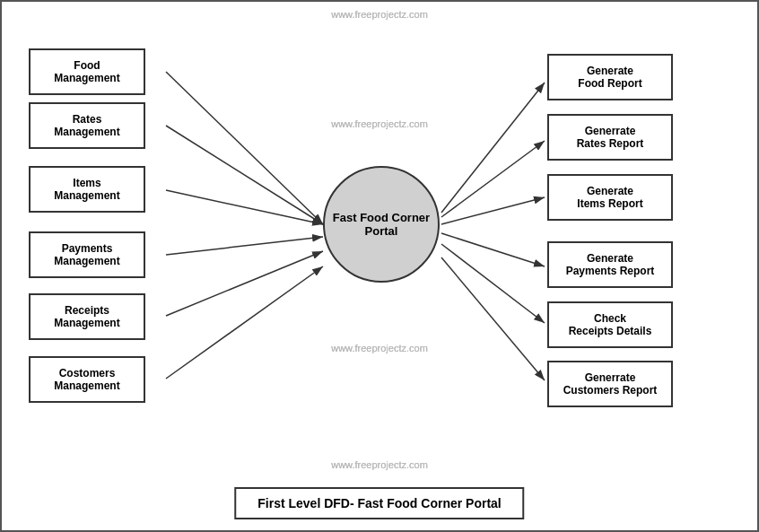 The image size is (759, 532). Describe the element at coordinates (379, 503) in the screenshot. I see `diagram-title-box: First Level DFD- Fast Food Corner Portal` at that location.